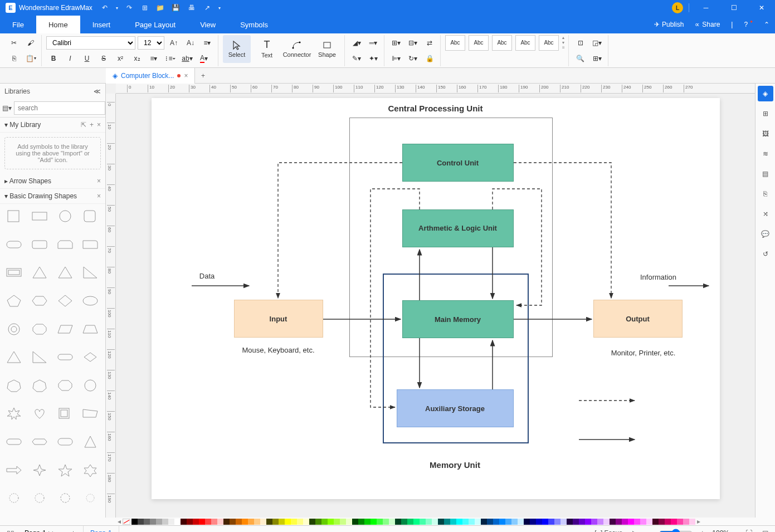 This screenshot has width=775, height=532. What do you see at coordinates (150, 76) in the screenshot?
I see `document-tab: ◈ Computer Block... ×` at bounding box center [150, 76].